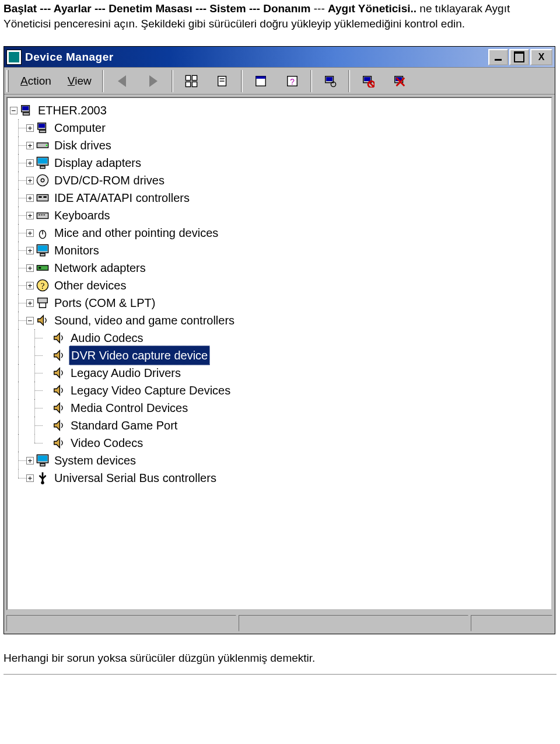 The height and width of the screenshot is (744, 560). I want to click on footer-text: Herhangi bir sorun yoksa sürücüler düzgü…, so click(280, 652).